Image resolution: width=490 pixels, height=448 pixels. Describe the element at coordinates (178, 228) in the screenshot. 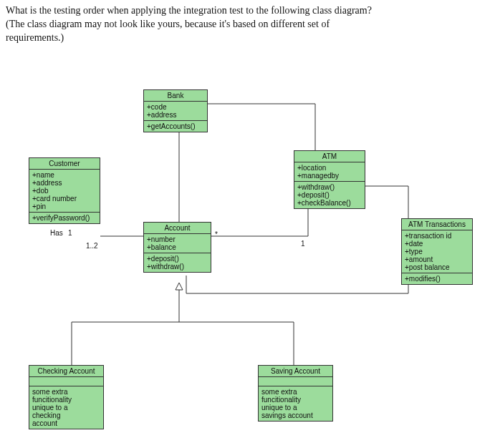

I see `class-title: Account` at that location.